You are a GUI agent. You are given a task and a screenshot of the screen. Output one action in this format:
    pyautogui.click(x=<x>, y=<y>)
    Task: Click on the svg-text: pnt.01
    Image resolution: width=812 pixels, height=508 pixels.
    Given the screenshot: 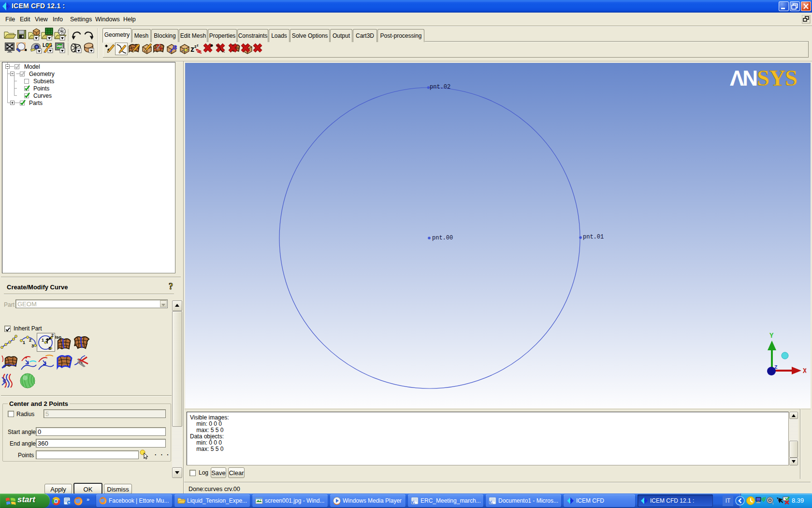 What is the action you would take?
    pyautogui.click(x=594, y=237)
    